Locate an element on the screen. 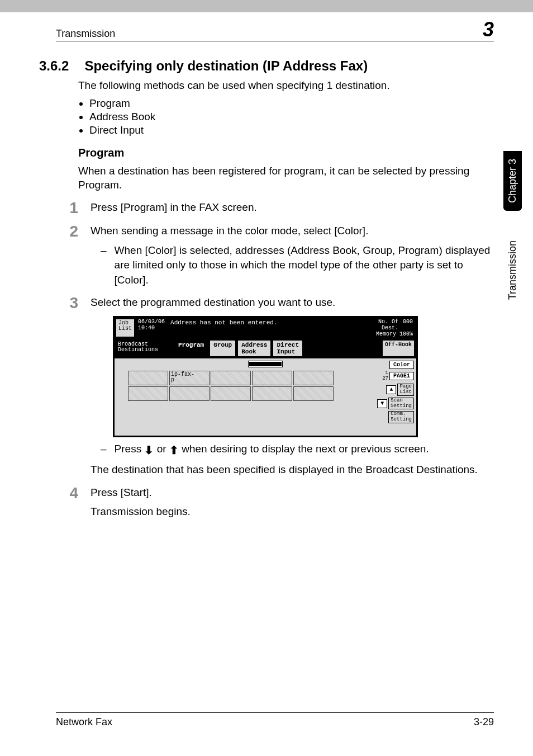  arrow-up-icon: ⬆ is located at coordinates (174, 450).